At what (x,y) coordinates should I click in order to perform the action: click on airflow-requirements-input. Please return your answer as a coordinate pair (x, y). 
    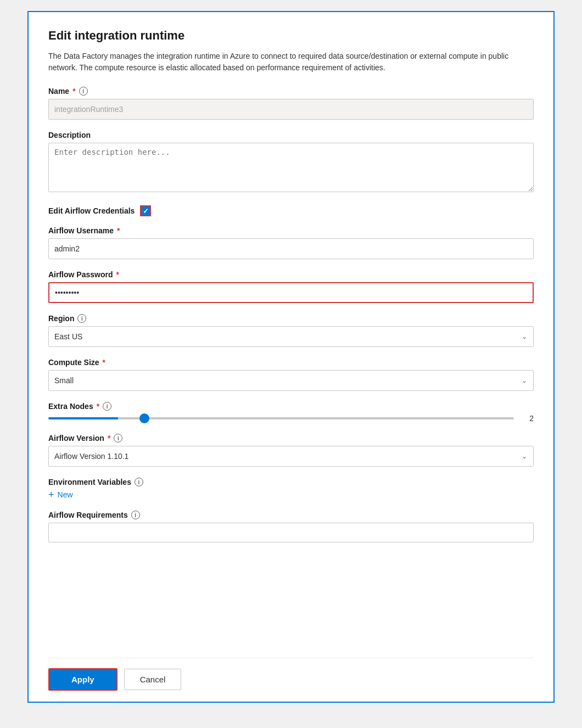
    Looking at the image, I should click on (291, 533).